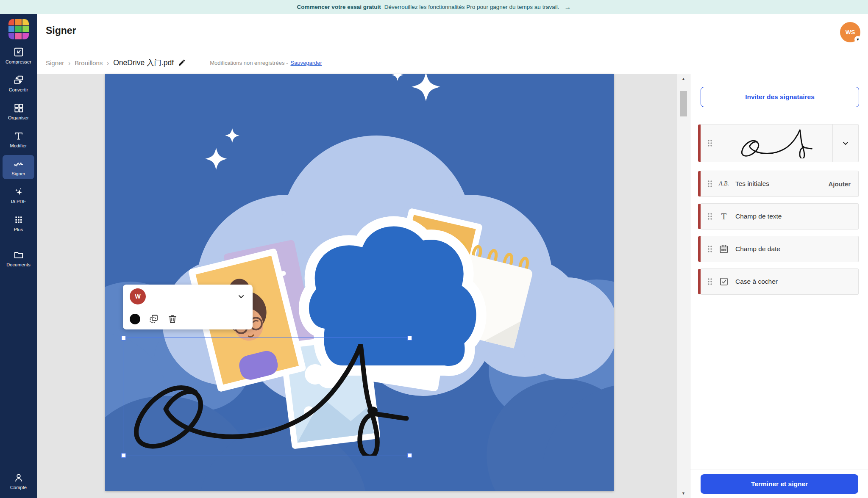 The height and width of the screenshot is (498, 868). What do you see at coordinates (154, 319) in the screenshot?
I see `duplicate-icon` at bounding box center [154, 319].